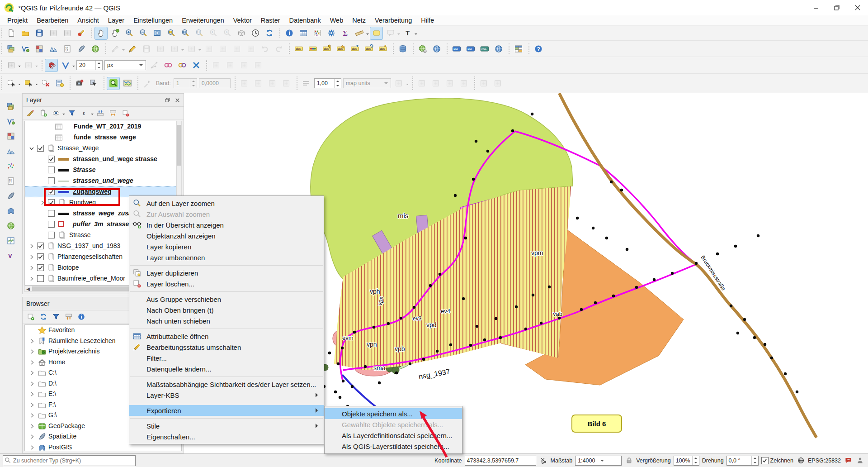 The image size is (868, 467). What do you see at coordinates (250, 49) in the screenshot?
I see `paste-features-icon` at bounding box center [250, 49].